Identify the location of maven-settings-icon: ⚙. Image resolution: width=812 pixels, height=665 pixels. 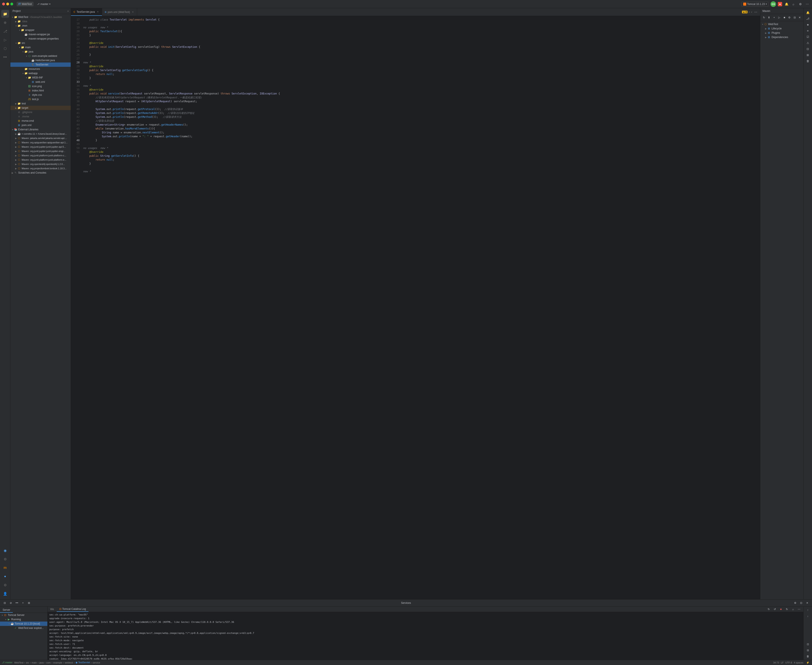
(789, 18).